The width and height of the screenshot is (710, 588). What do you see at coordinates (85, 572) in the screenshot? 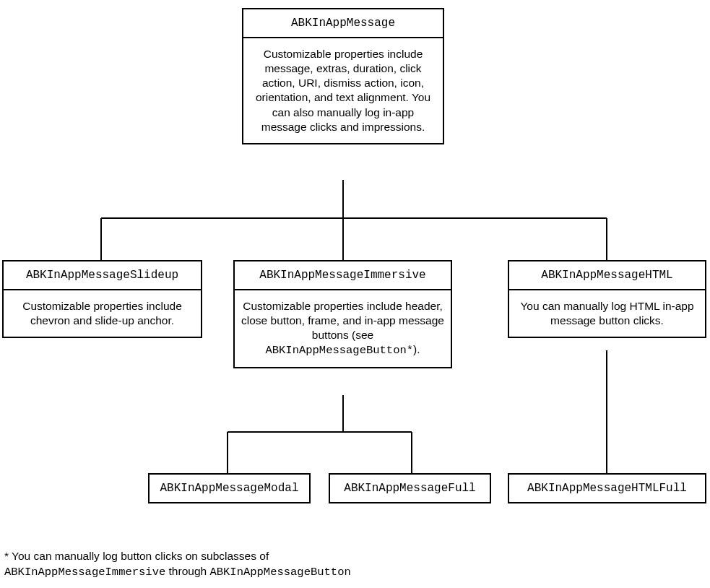
I see `footnote-code-1: ABKInAppMessageImmersive` at bounding box center [85, 572].